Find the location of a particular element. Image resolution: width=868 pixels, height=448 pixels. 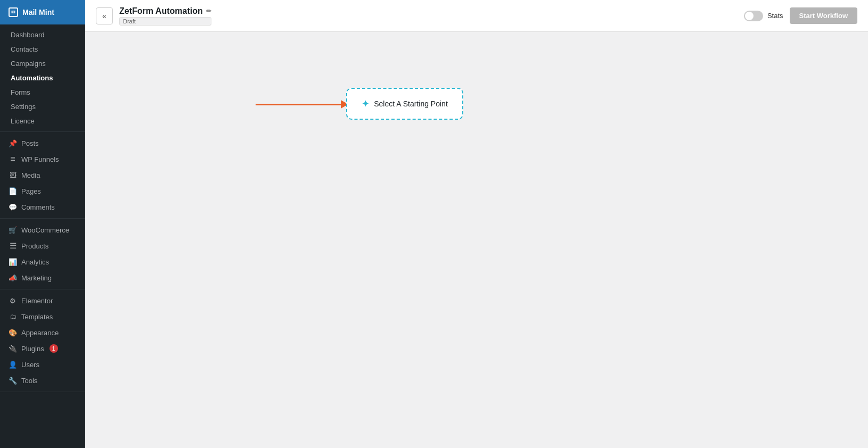

elementor-label: Elementor is located at coordinates (37, 301).